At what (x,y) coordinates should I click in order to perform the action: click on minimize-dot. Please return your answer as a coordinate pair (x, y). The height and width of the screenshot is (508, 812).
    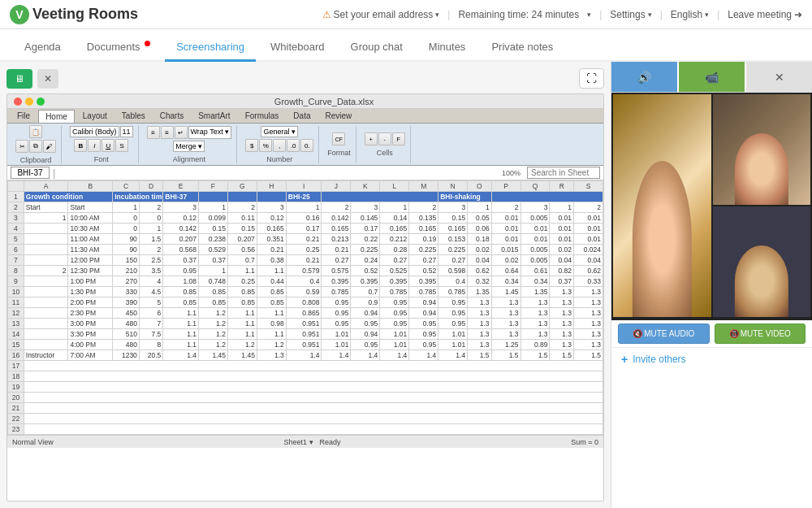
    Looking at the image, I should click on (29, 102).